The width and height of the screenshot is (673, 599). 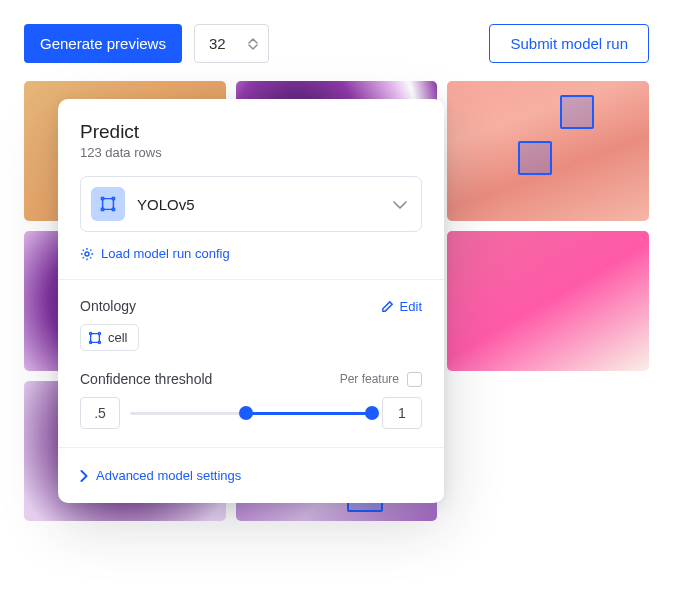 What do you see at coordinates (372, 413) in the screenshot?
I see `slider-handle-high` at bounding box center [372, 413].